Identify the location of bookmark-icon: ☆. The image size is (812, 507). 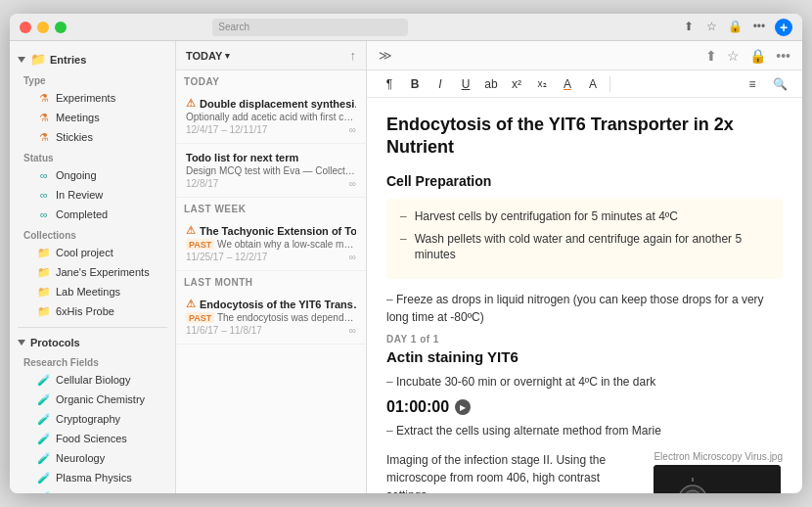
(712, 26).